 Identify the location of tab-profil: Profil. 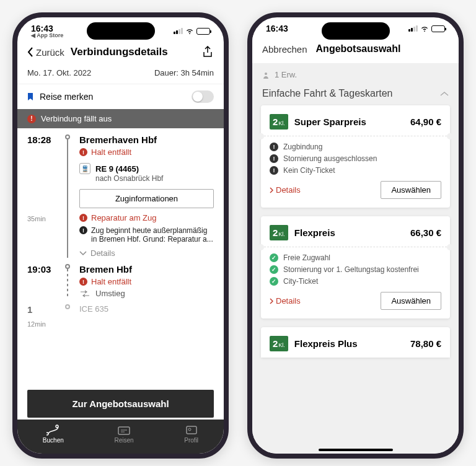
(191, 434).